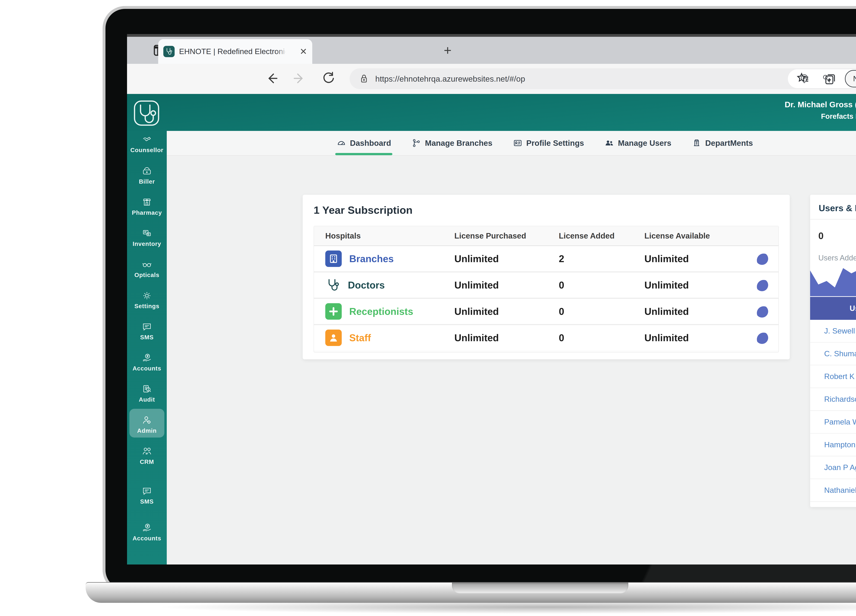 This screenshot has height=616, width=856. Describe the element at coordinates (547, 286) in the screenshot. I see `table-row-doctors: Doctors Unlimited 0 Unlimited` at that location.